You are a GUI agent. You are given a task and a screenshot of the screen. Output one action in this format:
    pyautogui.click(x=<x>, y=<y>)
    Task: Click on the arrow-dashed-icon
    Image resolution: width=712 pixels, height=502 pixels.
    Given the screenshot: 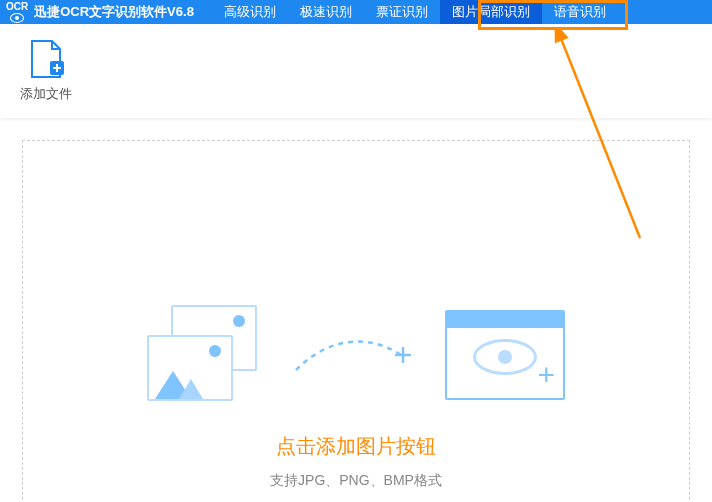 What is the action you would take?
    pyautogui.click(x=356, y=355)
    